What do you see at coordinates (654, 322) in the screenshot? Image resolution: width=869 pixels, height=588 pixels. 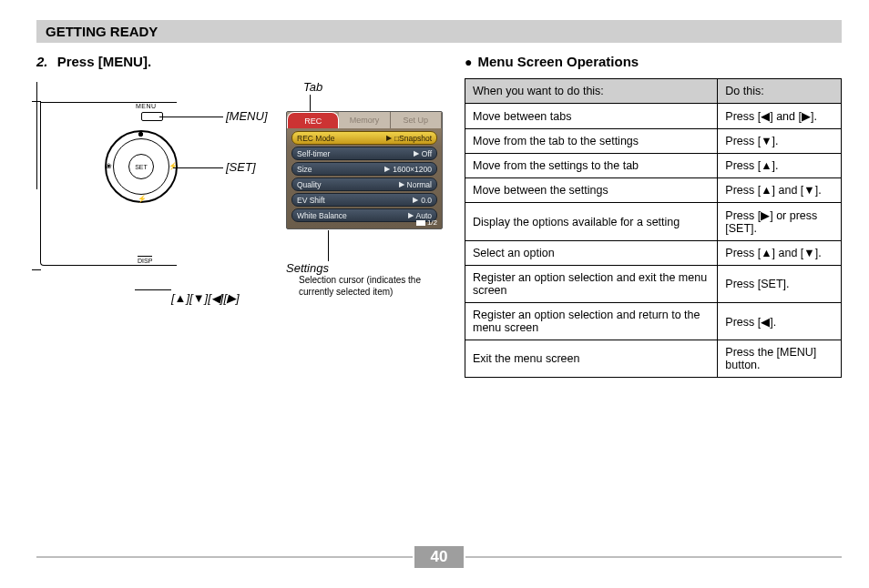 I see `table-row: Register an option selection and return …` at bounding box center [654, 322].